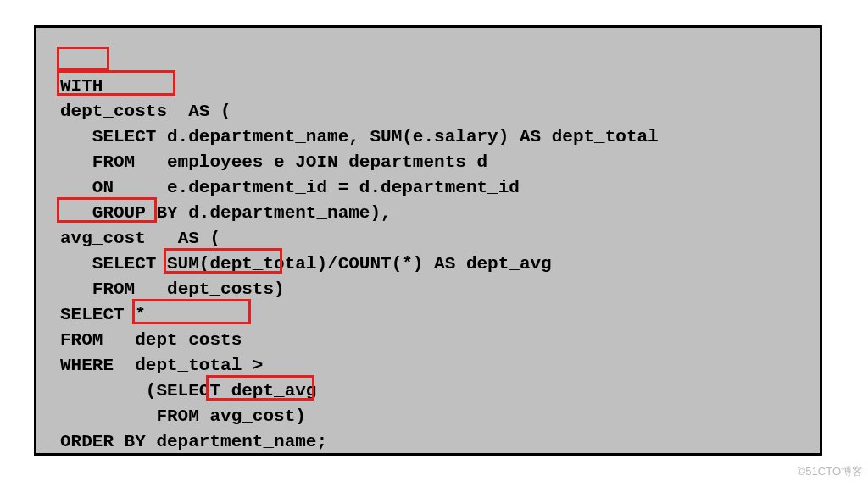 The width and height of the screenshot is (868, 481). Describe the element at coordinates (306, 264) in the screenshot. I see `code-line-8: SELECT SUM(dept_total)/COUNT(*) AS dept_…` at that location.